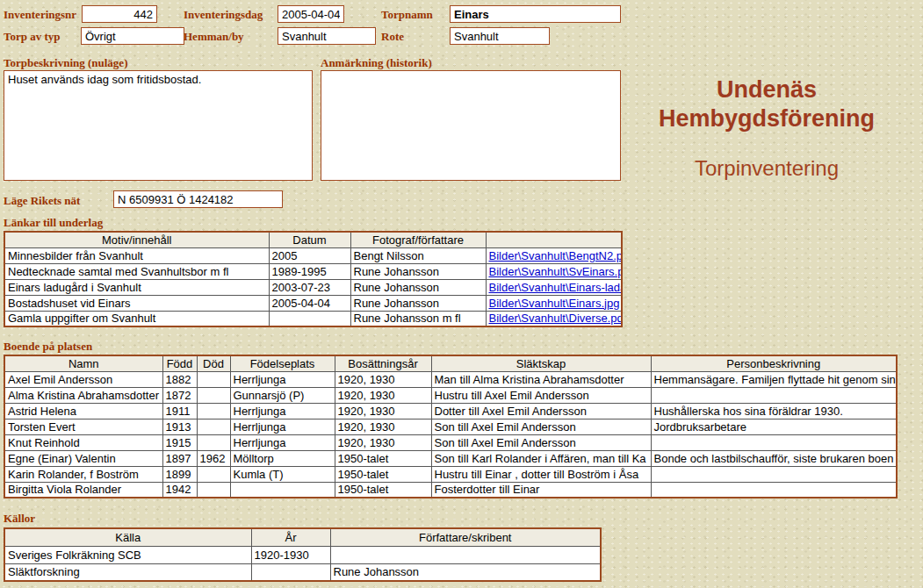  What do you see at coordinates (774, 427) in the screenshot?
I see `table-cell: Jordbruksarbetare` at bounding box center [774, 427].